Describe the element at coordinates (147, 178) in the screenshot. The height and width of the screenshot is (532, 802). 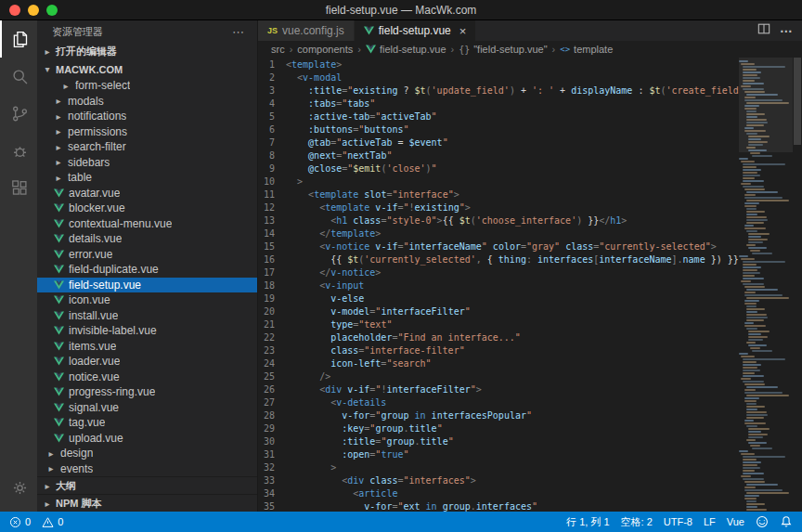
I see `tree-item-table: ▸table` at that location.